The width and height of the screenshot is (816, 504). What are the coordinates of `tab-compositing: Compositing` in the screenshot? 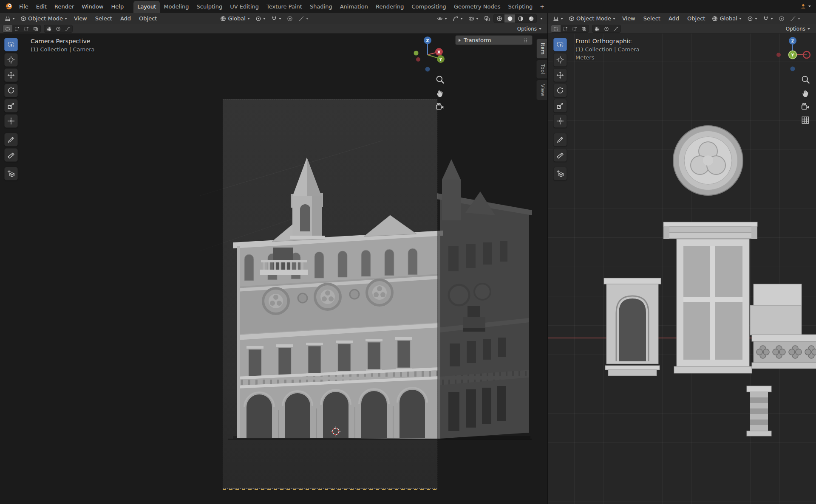 It's located at (429, 7).